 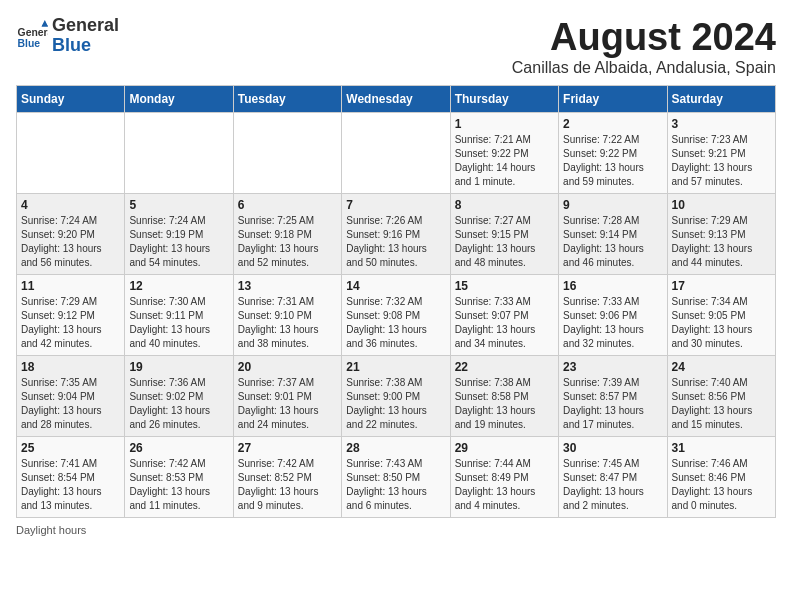 I want to click on week-row-2: 4Sunrise: 7:24 AM Sunset: 9:20 PM Daylig…, so click(x=396, y=234).